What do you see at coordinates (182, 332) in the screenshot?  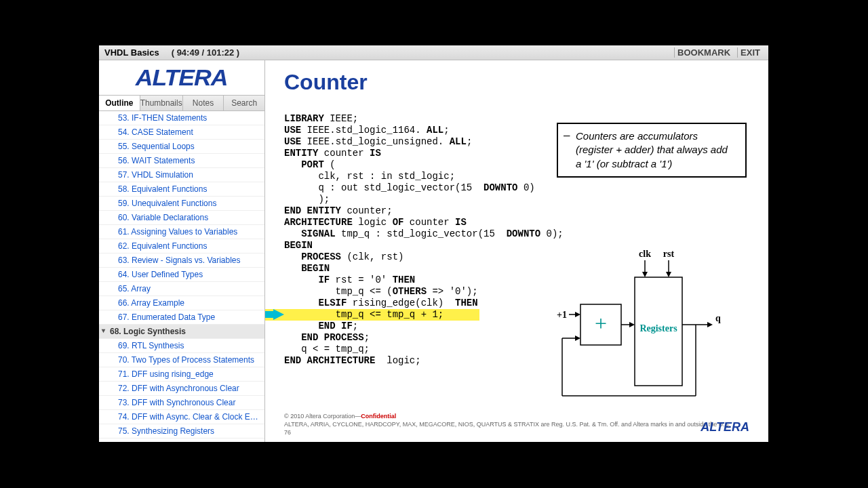 I see `outline-item: 68. Logic Synthesis` at bounding box center [182, 332].